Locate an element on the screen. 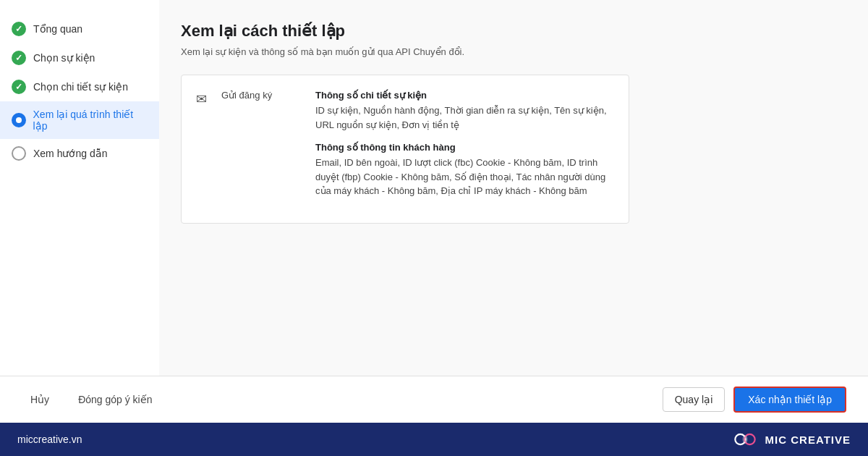  back-button: Quay lại is located at coordinates (694, 400).